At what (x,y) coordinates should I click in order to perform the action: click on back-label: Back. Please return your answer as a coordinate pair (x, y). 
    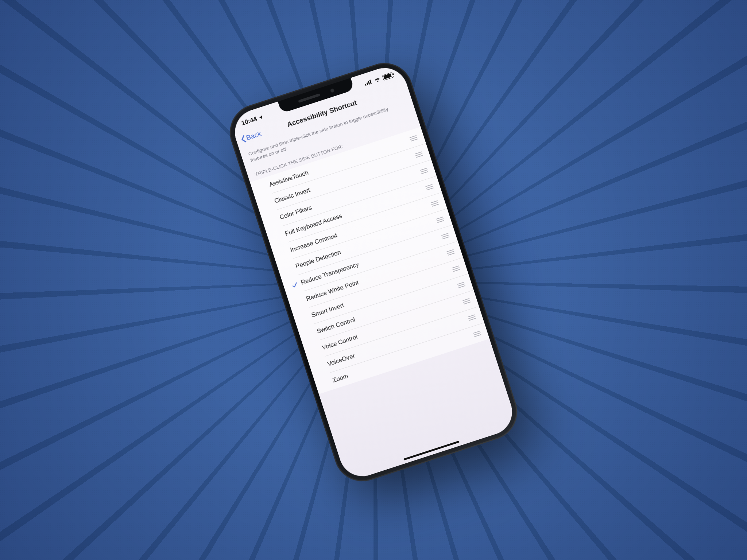
    Looking at the image, I should click on (254, 136).